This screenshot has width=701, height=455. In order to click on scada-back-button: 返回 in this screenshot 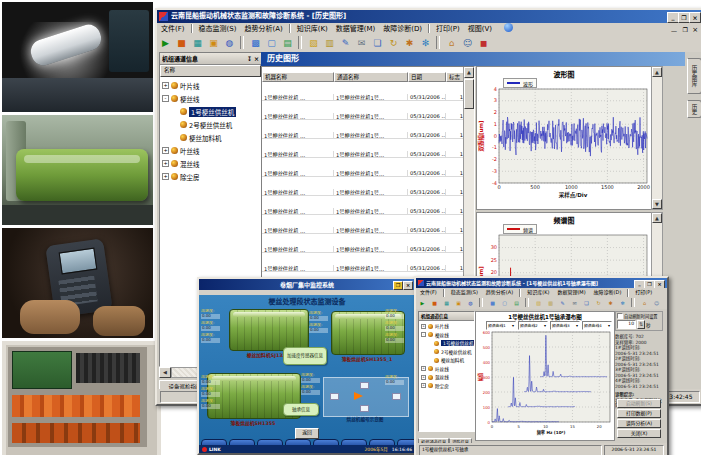, I will do `click(307, 434)`.